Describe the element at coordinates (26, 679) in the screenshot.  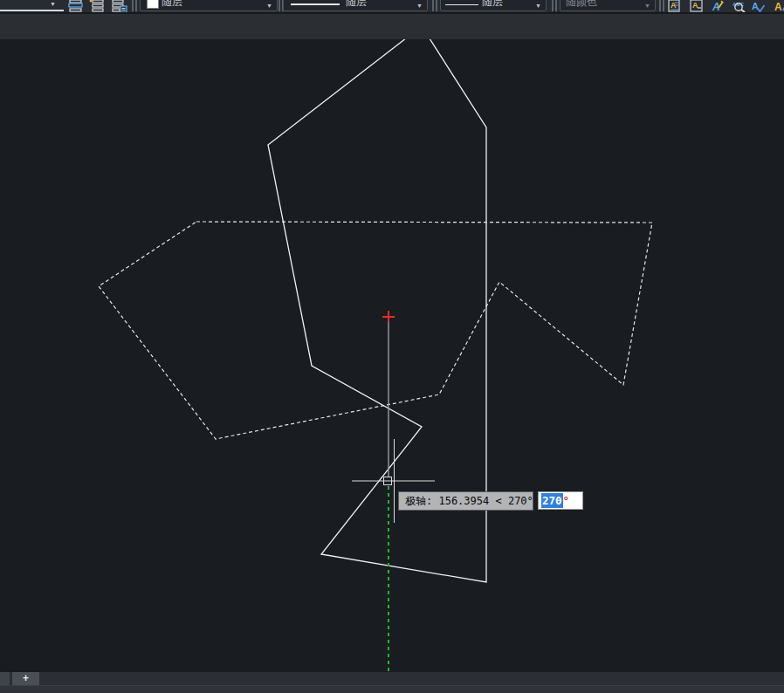
I see `add-layout-tab-button: +` at that location.